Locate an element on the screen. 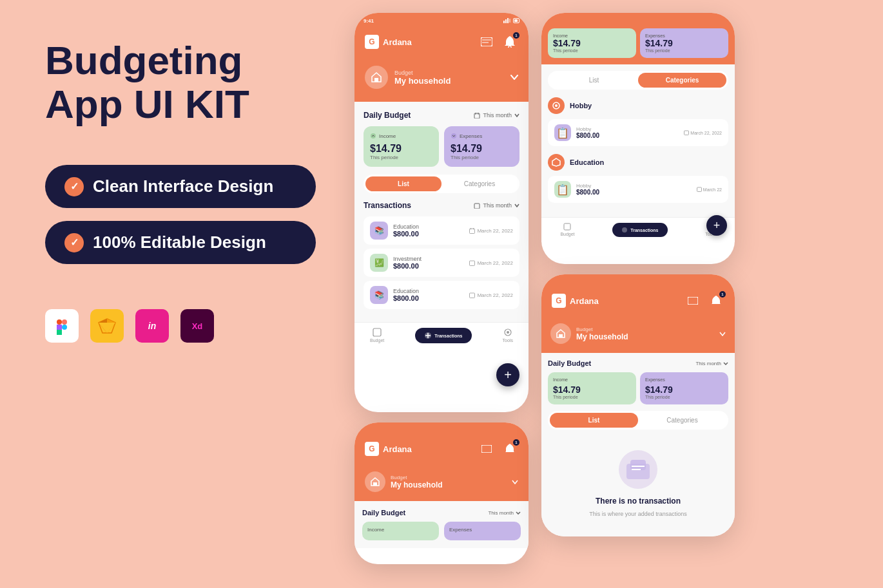 The width and height of the screenshot is (883, 588). phone-right-top: Income $14.79 This periode Expenses $14.… is located at coordinates (638, 138).